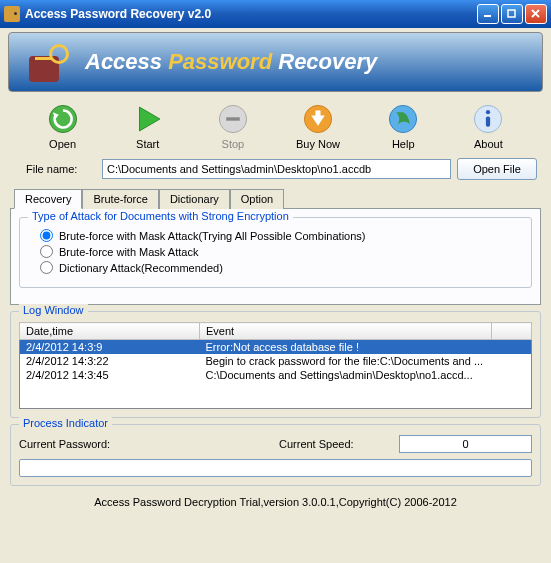  What do you see at coordinates (276, 62) in the screenshot?
I see `banner: Access Password Recovery` at bounding box center [276, 62].